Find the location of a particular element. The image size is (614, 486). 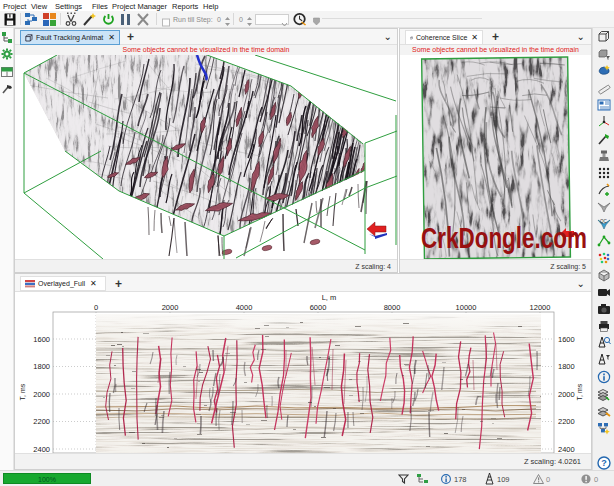

svg-text: CrkDongle.com is located at coordinates (504, 238).